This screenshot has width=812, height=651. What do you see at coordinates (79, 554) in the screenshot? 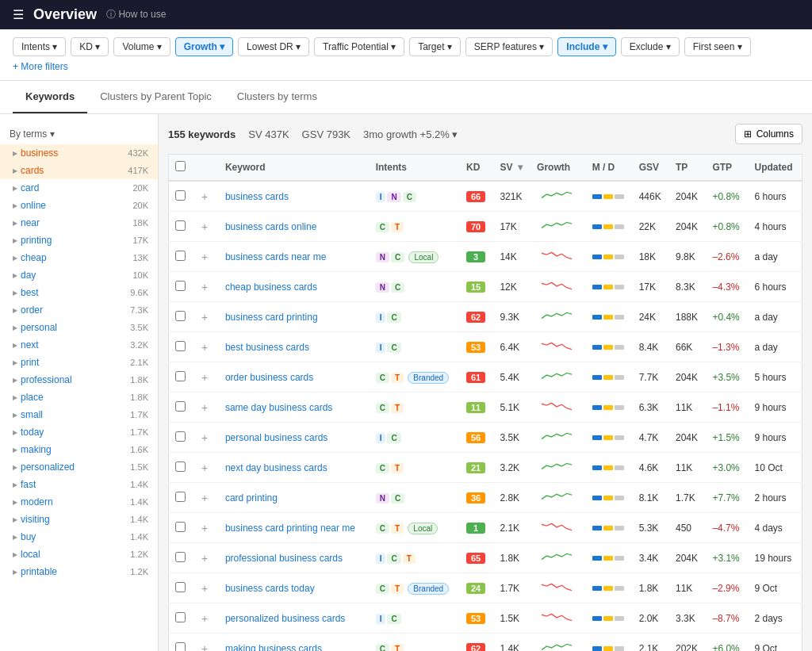
I see `sidebar-item-local: ▶ local 1.2K` at bounding box center [79, 554].